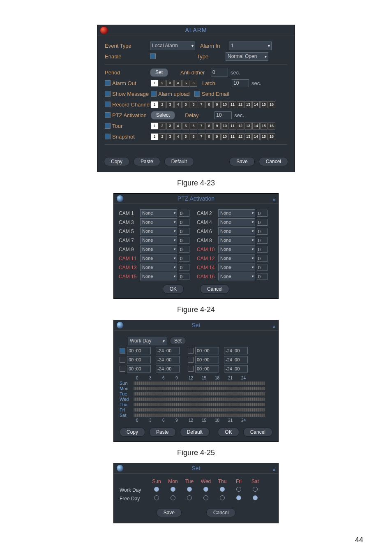 The height and width of the screenshot is (555, 392). I want to click on channel-11: 11, so click(233, 126).